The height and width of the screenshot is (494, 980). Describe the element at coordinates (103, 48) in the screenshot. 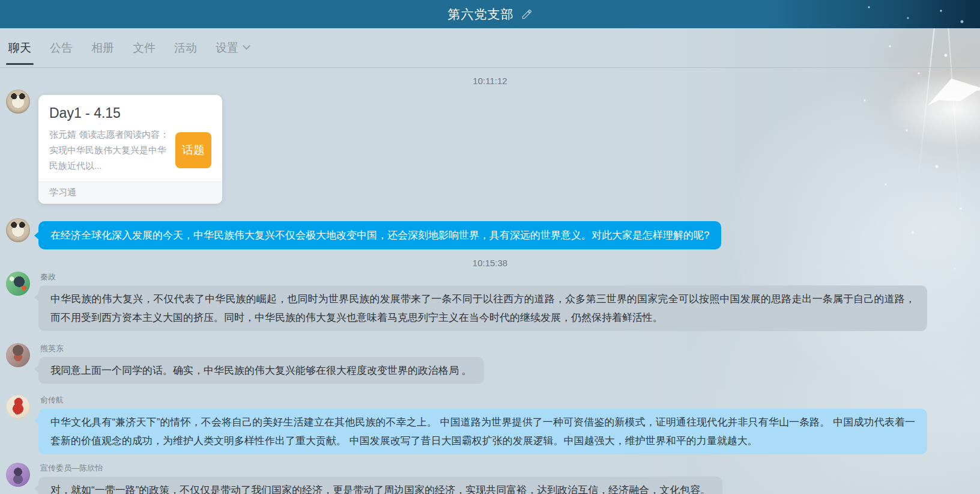

I see `tab-albums-label: 相册` at that location.